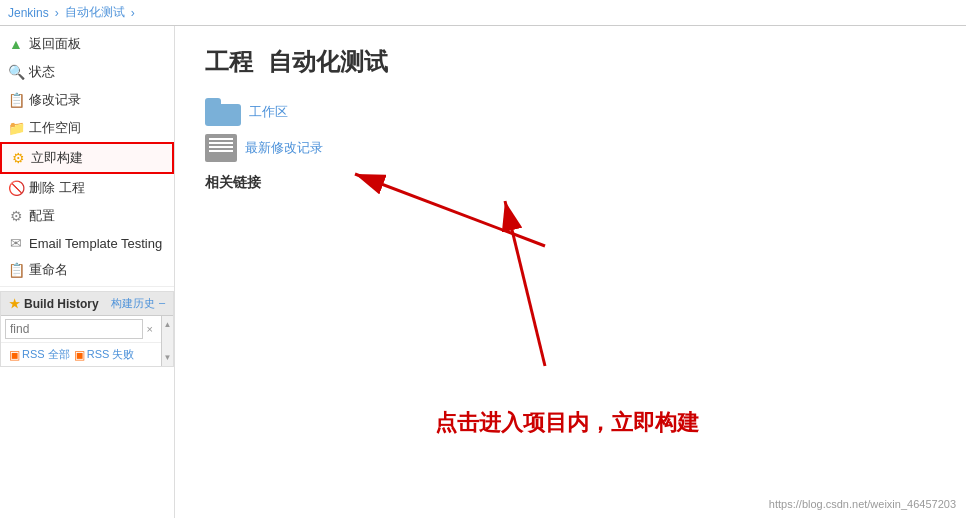  What do you see at coordinates (87, 304) in the screenshot?
I see `build-history-header: ★ Build History 构建历史 –` at bounding box center [87, 304].